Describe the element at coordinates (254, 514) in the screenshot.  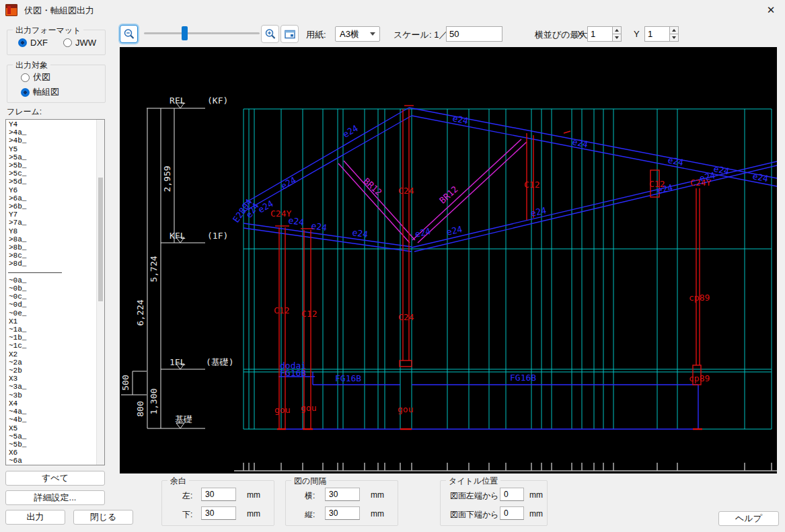
I see `margin-bottom-unit: mm` at that location.